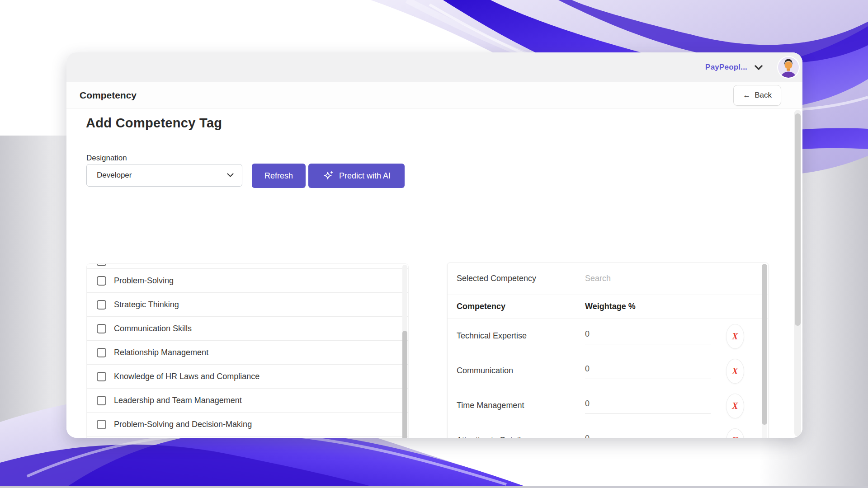  What do you see at coordinates (356, 176) in the screenshot?
I see `predict-with-ai-button: Predict with AI` at bounding box center [356, 176].